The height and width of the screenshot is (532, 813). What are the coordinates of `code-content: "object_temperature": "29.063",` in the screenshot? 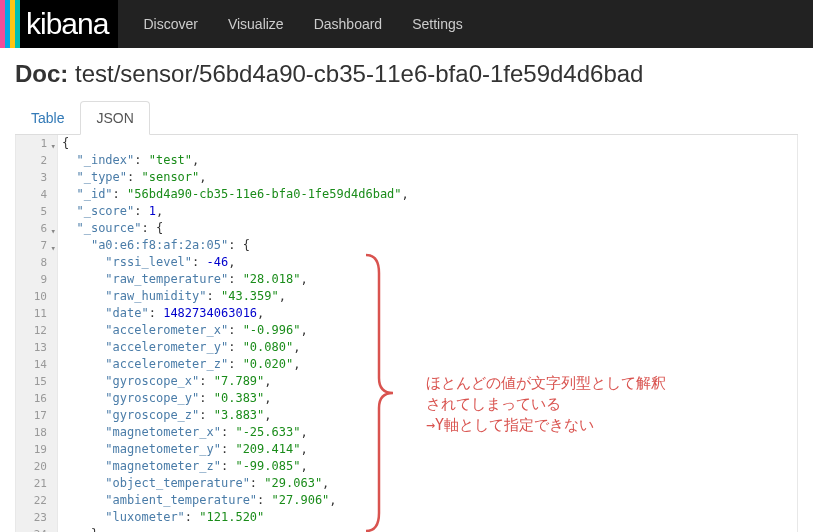 It's located at (194, 484).